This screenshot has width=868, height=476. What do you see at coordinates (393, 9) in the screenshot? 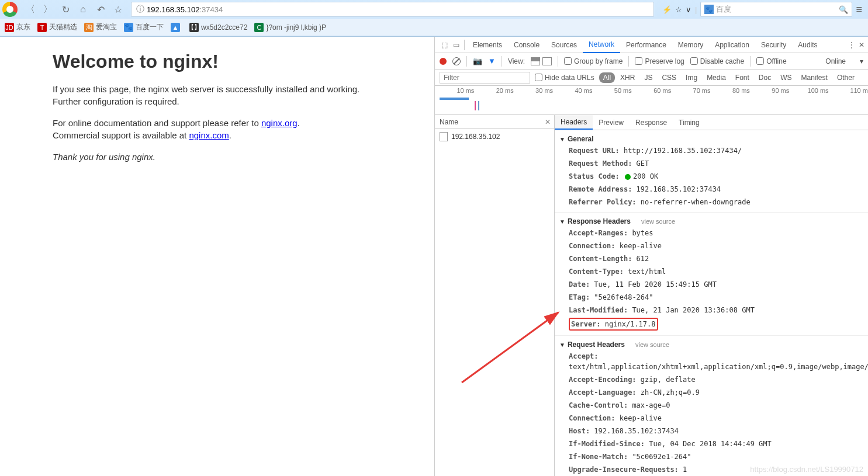
I see `address-bar: ⓘ 192.168.35.102:37434` at bounding box center [393, 9].